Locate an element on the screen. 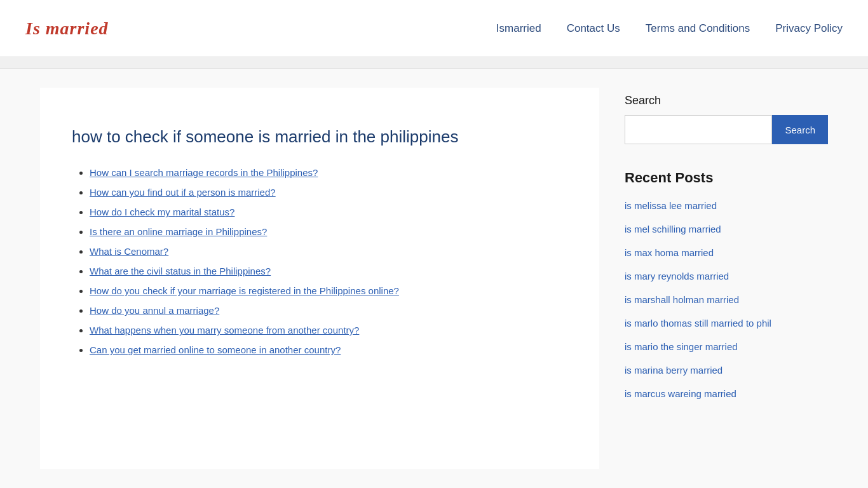 The image size is (868, 488). list-item: is mary reynolds married is located at coordinates (726, 276).